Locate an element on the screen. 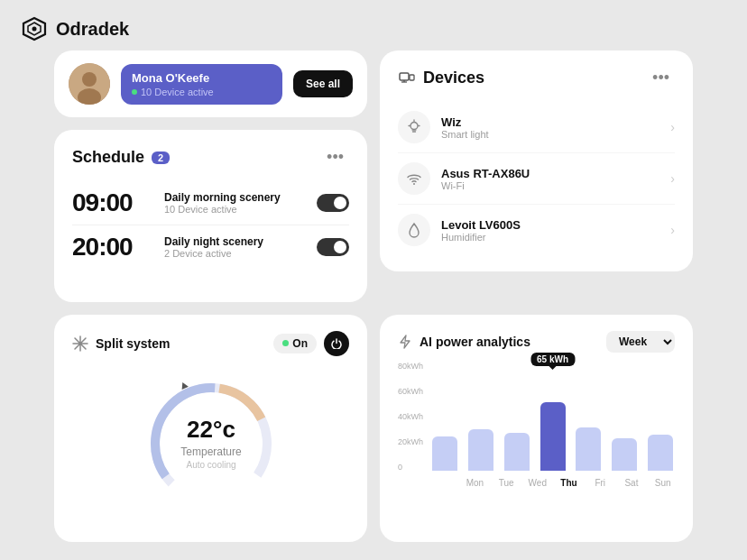 This screenshot has height=560, width=747. schedule-item-1: 20:00 Daily night scenery 2 Device activ… is located at coordinates (211, 247).